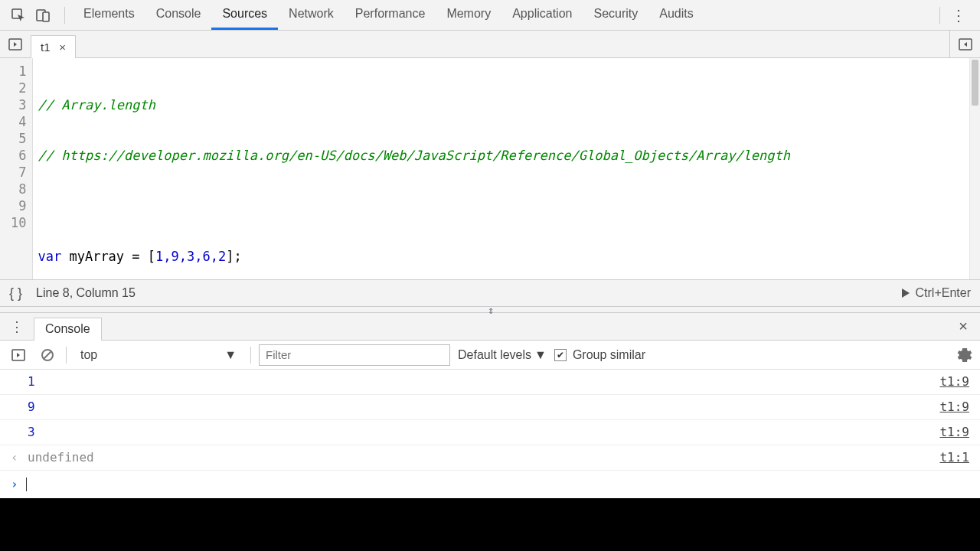 This screenshot has height=551, width=980. What do you see at coordinates (15, 484) in the screenshot?
I see `prompt-chevron-icon: ›` at bounding box center [15, 484].